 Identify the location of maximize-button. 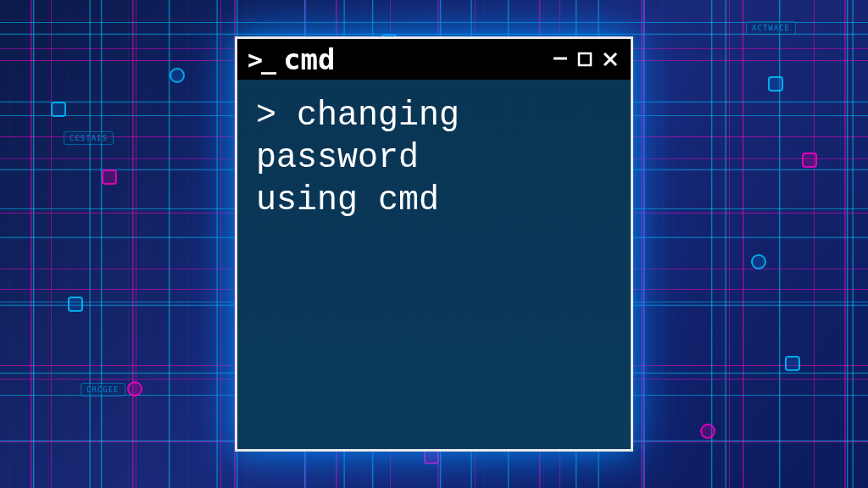
(586, 59).